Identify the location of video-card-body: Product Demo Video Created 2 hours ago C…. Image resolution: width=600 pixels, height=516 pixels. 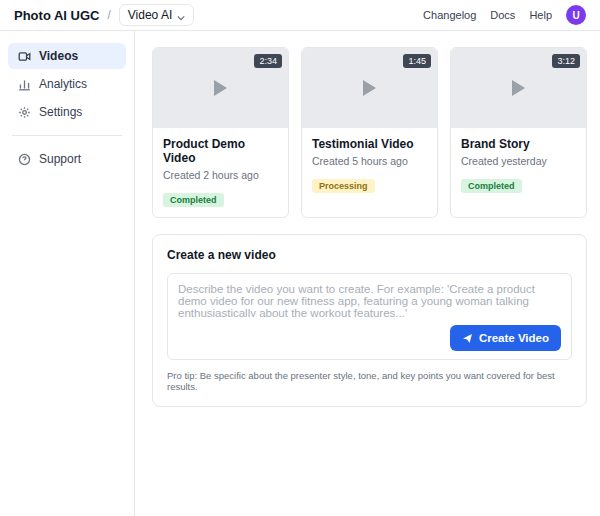
(220, 172).